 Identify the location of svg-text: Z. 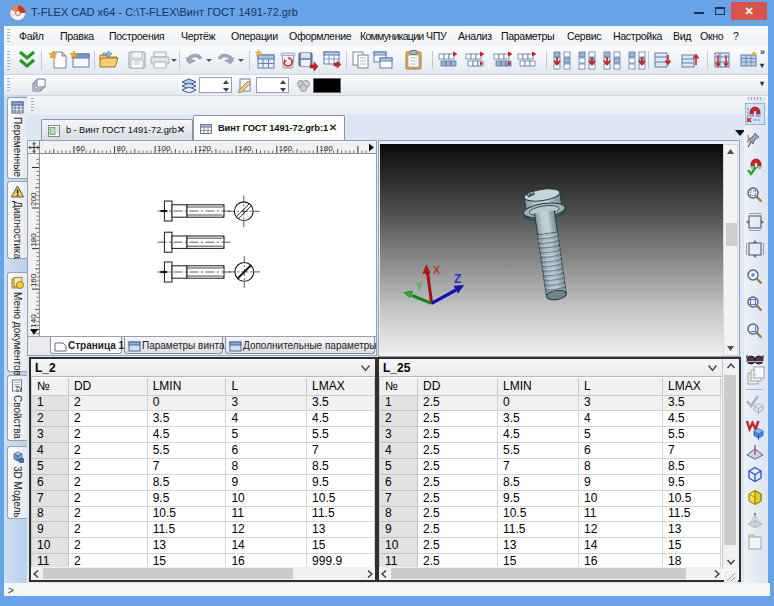
(458, 279).